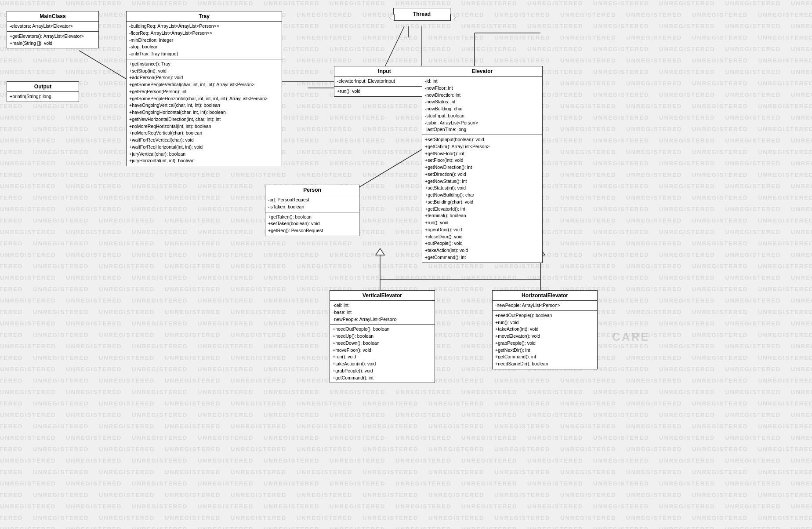  What do you see at coordinates (382, 296) in the screenshot?
I see `class-vertical-elevator-title: VerticalElevator` at bounding box center [382, 296].